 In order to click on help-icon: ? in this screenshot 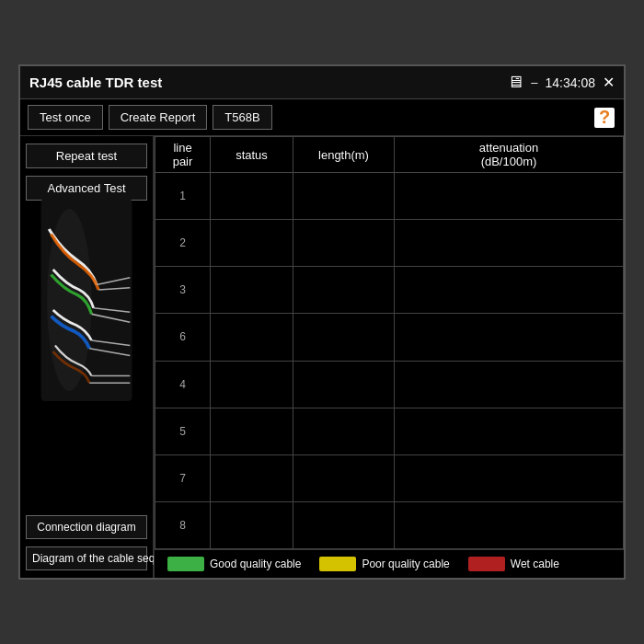, I will do `click(604, 118)`.